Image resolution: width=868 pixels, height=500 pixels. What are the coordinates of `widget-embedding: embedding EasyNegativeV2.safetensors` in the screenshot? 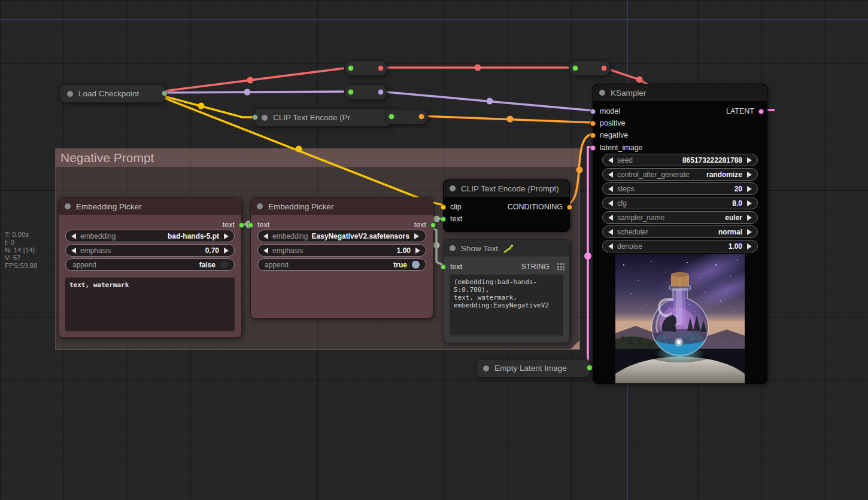 It's located at (342, 236).